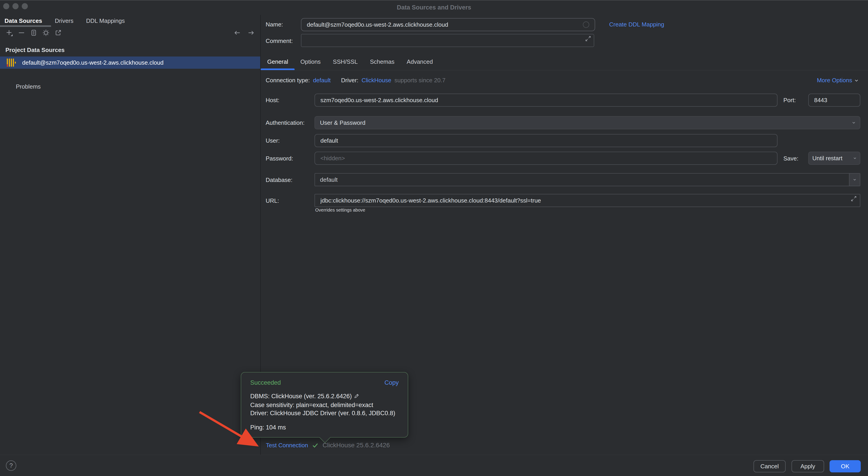  What do you see at coordinates (434, 7) in the screenshot?
I see `window-title: Data Sources and Drivers` at bounding box center [434, 7].